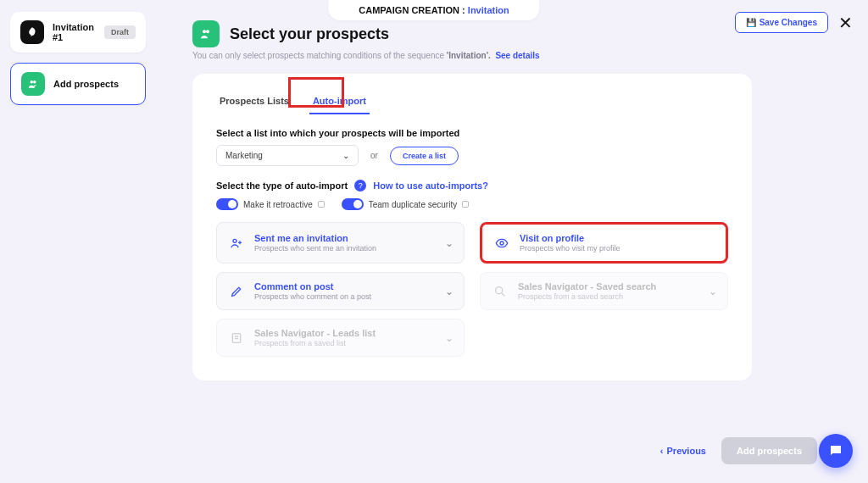 This screenshot has width=868, height=483. I want to click on campaign-title: Invitation #1, so click(75, 32).